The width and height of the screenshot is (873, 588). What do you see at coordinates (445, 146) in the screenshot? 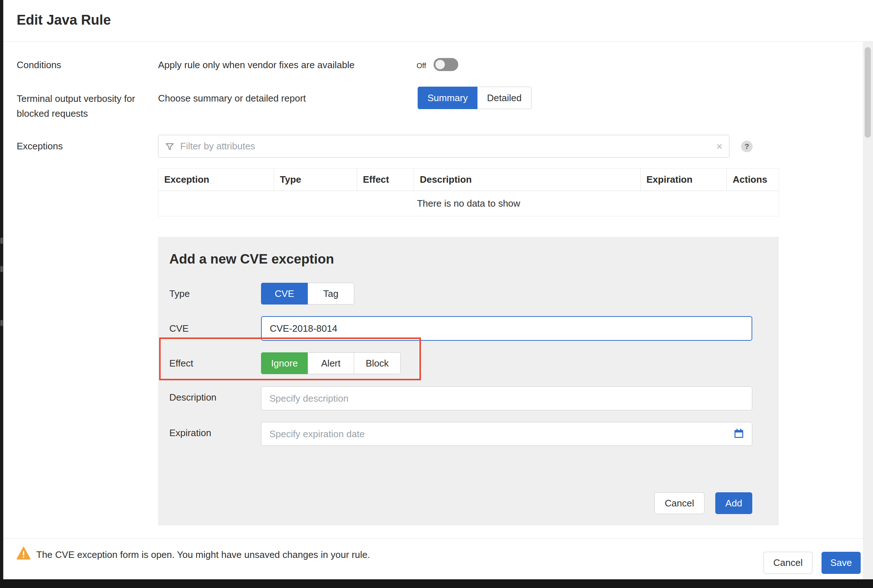
I see `filter-input` at bounding box center [445, 146].